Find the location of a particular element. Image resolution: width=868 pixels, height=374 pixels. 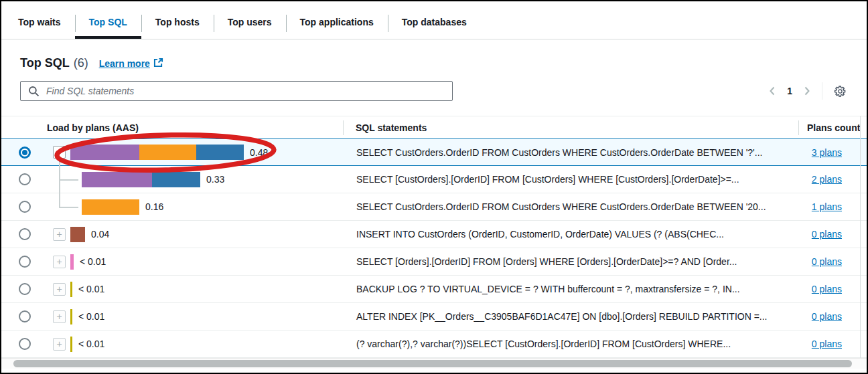

sql-statement-link: ALTER INDEX [PK__Orders__C3905BAF6D1AC47… is located at coordinates (562, 317).